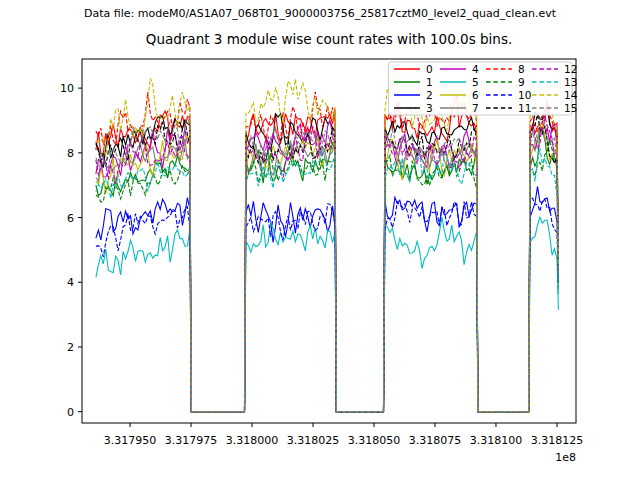 This screenshot has height=480, width=640. I want to click on legend-label-10: 10, so click(524, 95).